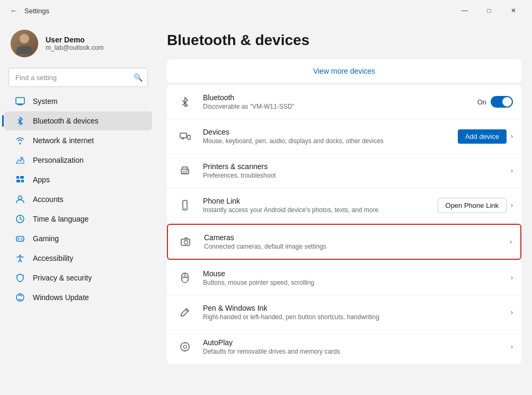 This screenshot has height=395, width=532. I want to click on sidebar-item-update-label: Windows Update, so click(89, 297).